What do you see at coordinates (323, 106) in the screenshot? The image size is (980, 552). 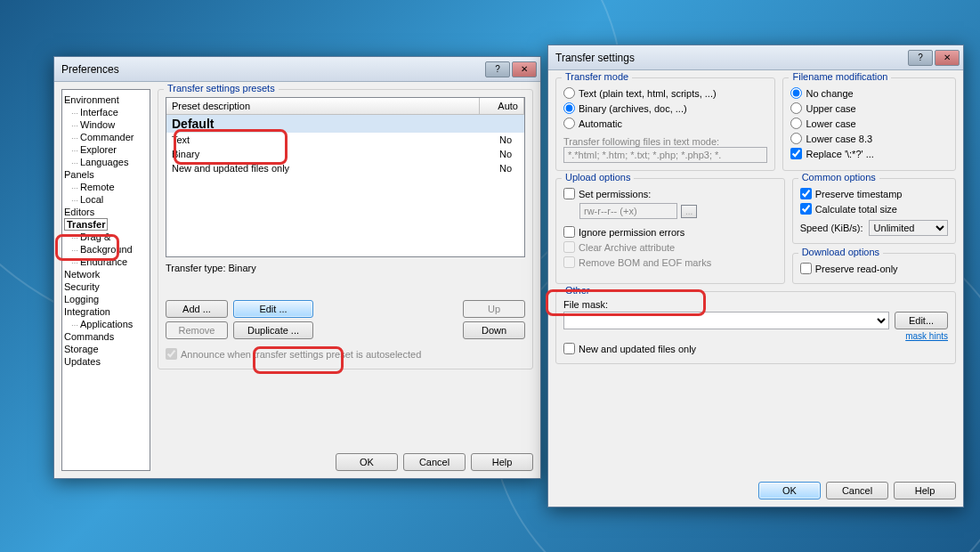 I see `col-description: Preset description` at bounding box center [323, 106].